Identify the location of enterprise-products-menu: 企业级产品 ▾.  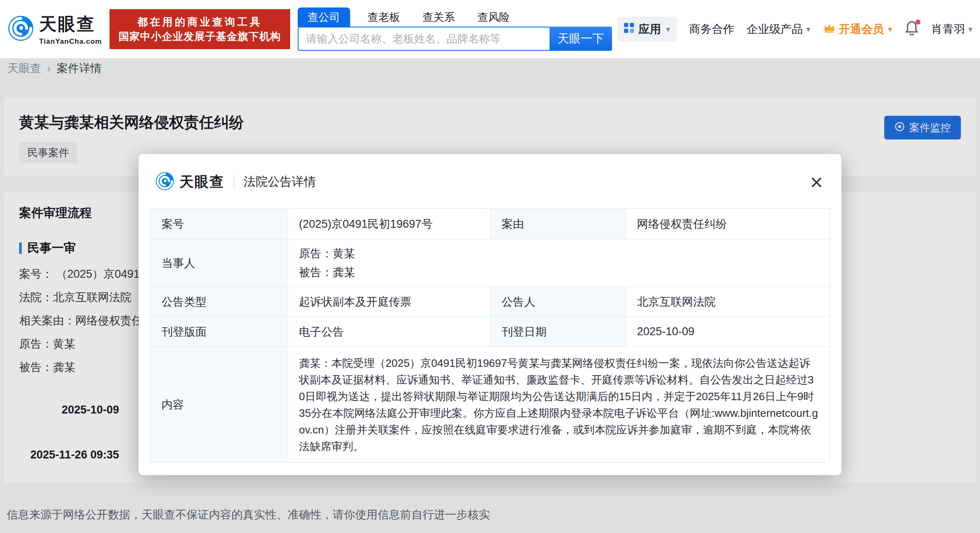
(779, 29).